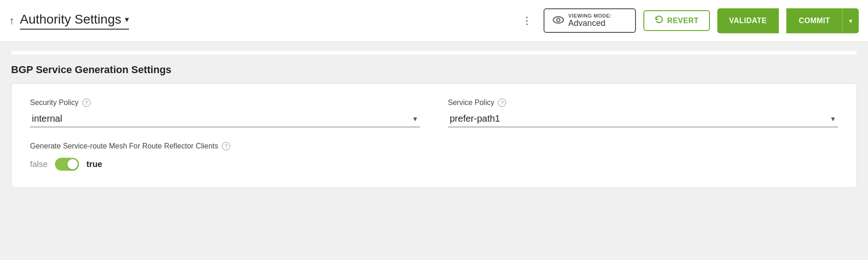  Describe the element at coordinates (833, 119) in the screenshot. I see `service-policy-dropdown-icon: ▼` at that location.